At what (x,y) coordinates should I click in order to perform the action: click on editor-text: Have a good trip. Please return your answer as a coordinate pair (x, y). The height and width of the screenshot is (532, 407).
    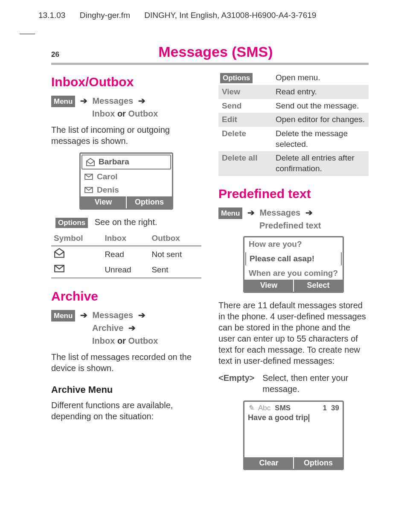
    Looking at the image, I should click on (278, 418).